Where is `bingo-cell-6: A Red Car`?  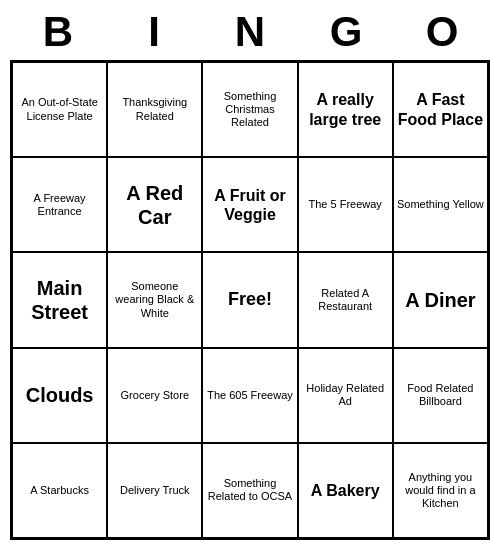 bingo-cell-6: A Red Car is located at coordinates (154, 204).